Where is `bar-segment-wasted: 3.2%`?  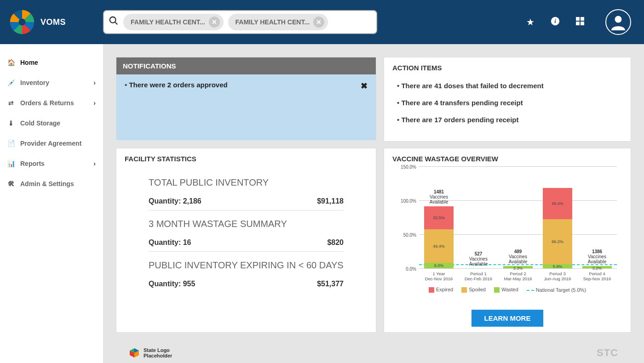
bar-segment-wasted: 3.2% is located at coordinates (597, 267).